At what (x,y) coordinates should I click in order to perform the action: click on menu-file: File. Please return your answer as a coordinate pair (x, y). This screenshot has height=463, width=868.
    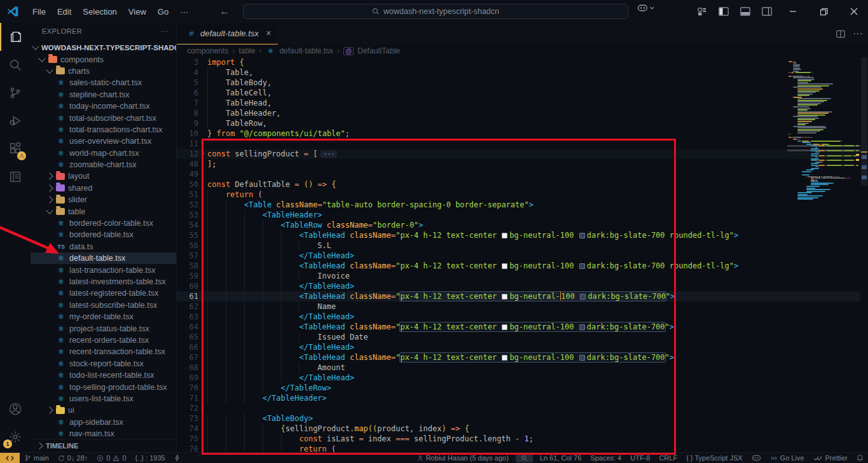
    Looking at the image, I should click on (39, 11).